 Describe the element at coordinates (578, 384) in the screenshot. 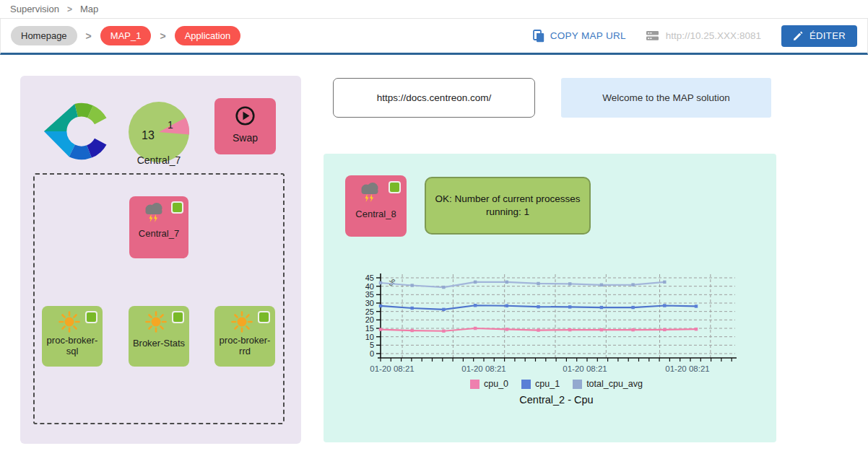

I see `legend-swatch-total-cpu-avg` at that location.